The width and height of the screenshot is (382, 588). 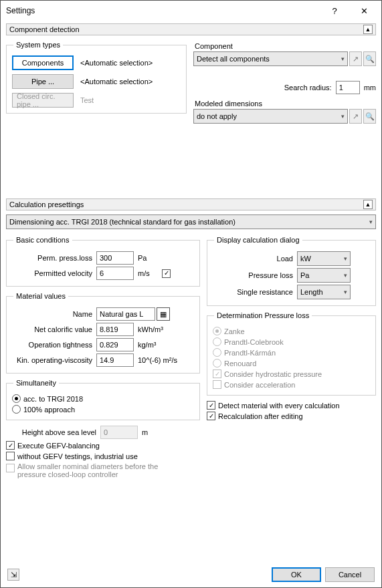 What do you see at coordinates (253, 292) in the screenshot?
I see `single-res-label: Single resistance` at bounding box center [253, 292].